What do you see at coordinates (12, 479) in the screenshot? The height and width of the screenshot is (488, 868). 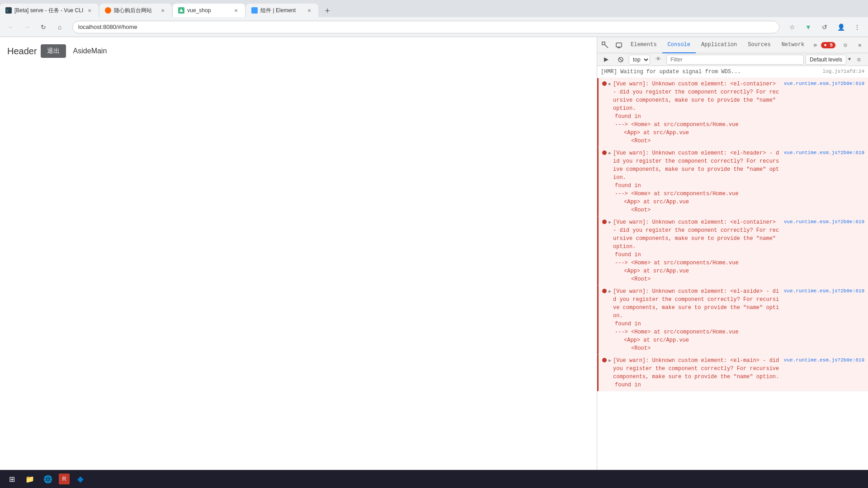 I see `start-button: ⊞` at bounding box center [12, 479].